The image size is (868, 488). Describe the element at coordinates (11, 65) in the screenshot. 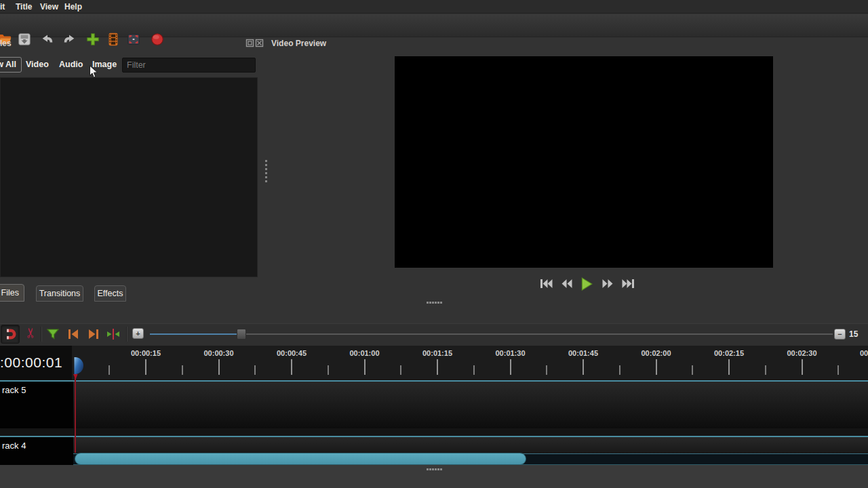

I see `show-all-filter-button: w All` at that location.